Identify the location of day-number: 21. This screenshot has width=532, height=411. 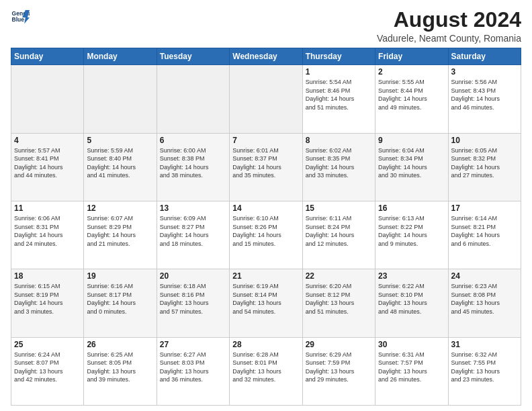
(266, 276).